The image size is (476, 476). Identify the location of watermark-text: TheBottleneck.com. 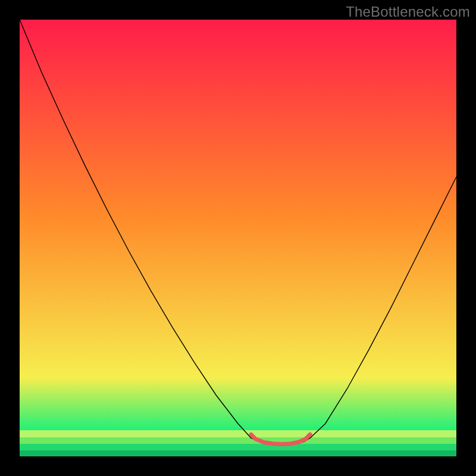
(408, 12).